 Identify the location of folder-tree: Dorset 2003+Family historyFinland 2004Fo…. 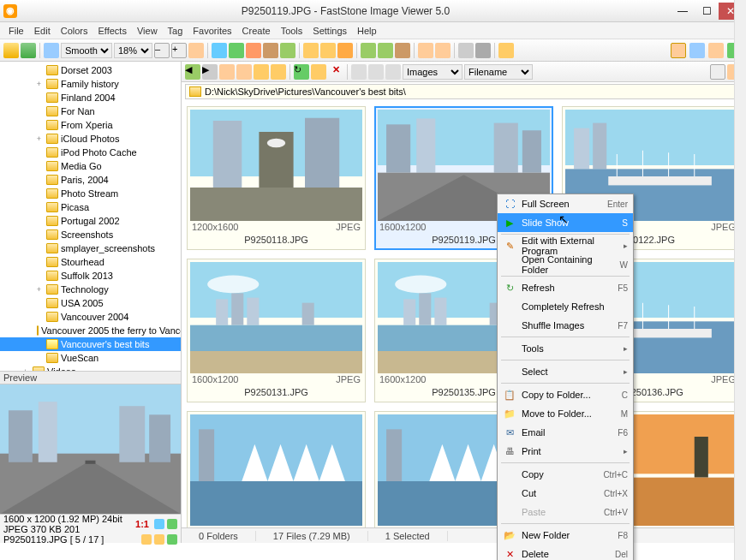
(91, 216).